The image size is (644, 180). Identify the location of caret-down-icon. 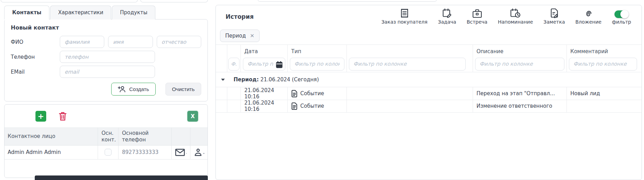
(223, 80).